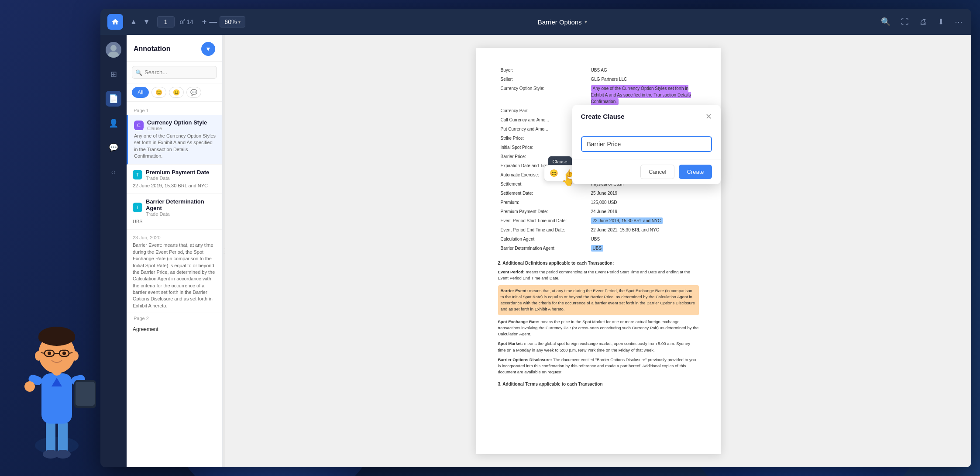  What do you see at coordinates (643, 203) in the screenshot?
I see `premium-value: 125,000 USD` at bounding box center [643, 203].